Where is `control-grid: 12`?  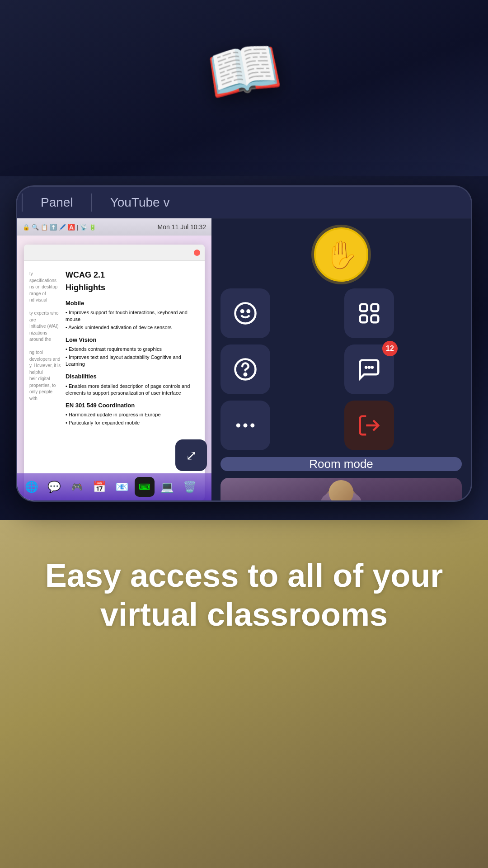 control-grid: 12 is located at coordinates (341, 369).